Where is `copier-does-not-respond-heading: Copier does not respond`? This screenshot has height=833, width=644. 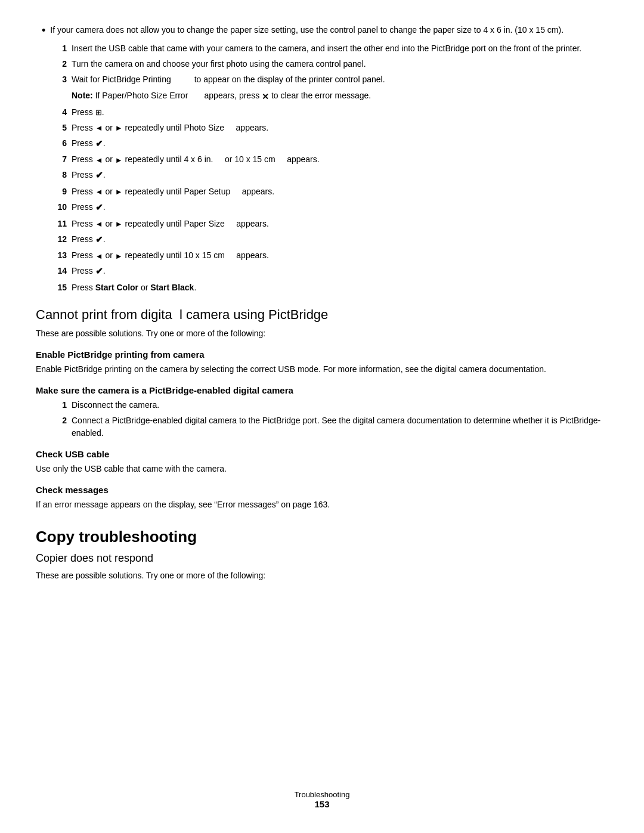 copier-does-not-respond-heading: Copier does not respond is located at coordinates (322, 558).